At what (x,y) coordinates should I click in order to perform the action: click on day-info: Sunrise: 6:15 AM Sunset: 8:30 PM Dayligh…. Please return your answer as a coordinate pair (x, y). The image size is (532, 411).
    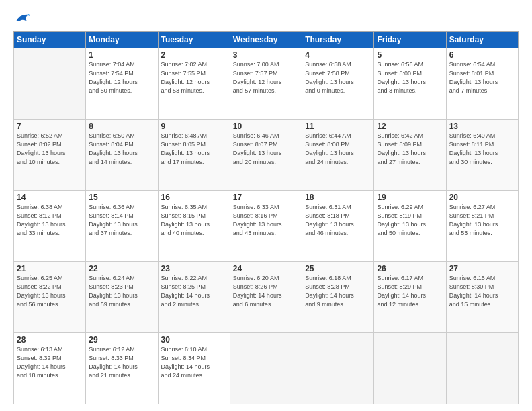
    Looking at the image, I should click on (482, 291).